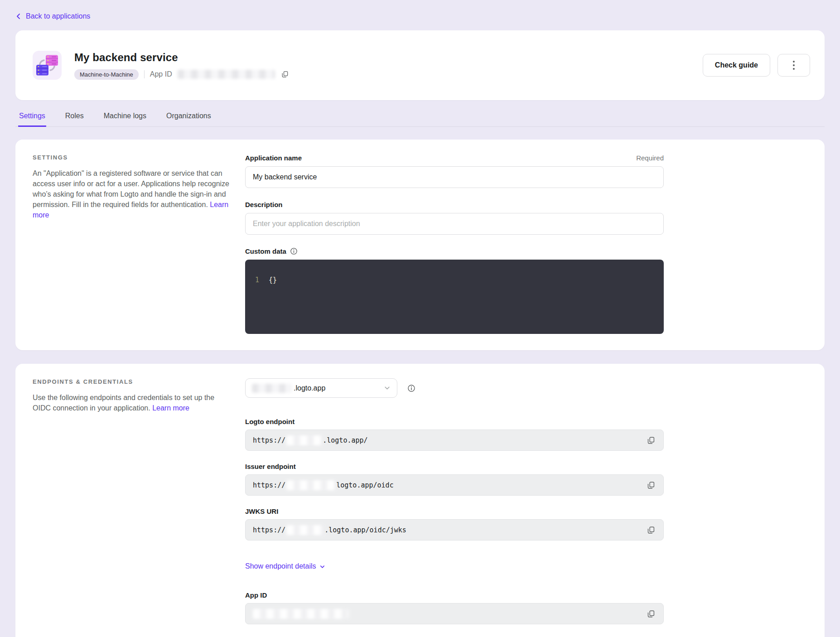 The image size is (840, 637). What do you see at coordinates (757, 65) in the screenshot?
I see `header-actions: Check guide` at bounding box center [757, 65].